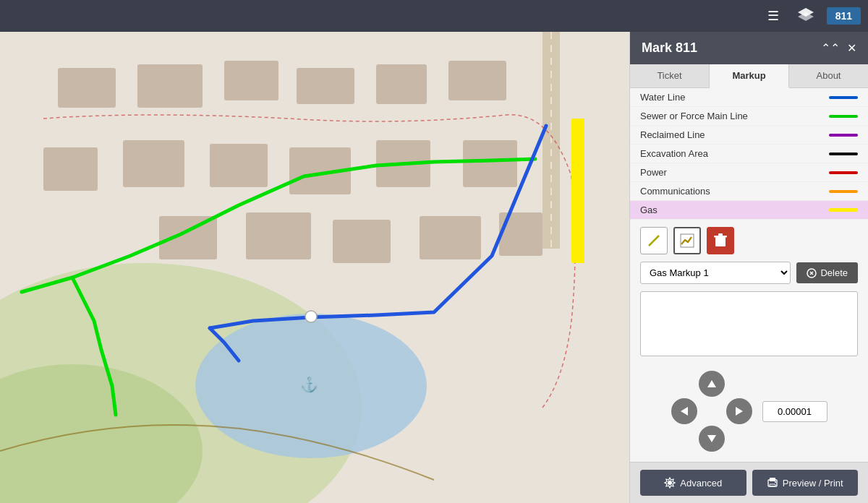  What do you see at coordinates (739, 384) in the screenshot?
I see `nav-empty-tr` at bounding box center [739, 384].